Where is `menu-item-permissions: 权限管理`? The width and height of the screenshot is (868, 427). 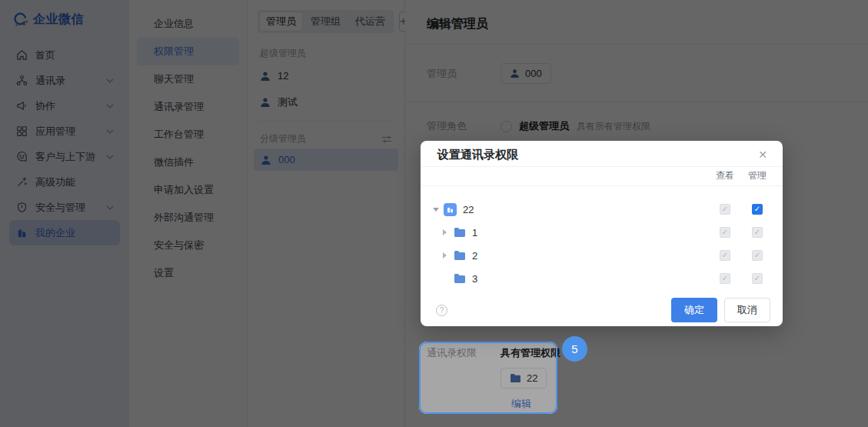
menu-item-permissions: 权限管理 is located at coordinates (188, 52).